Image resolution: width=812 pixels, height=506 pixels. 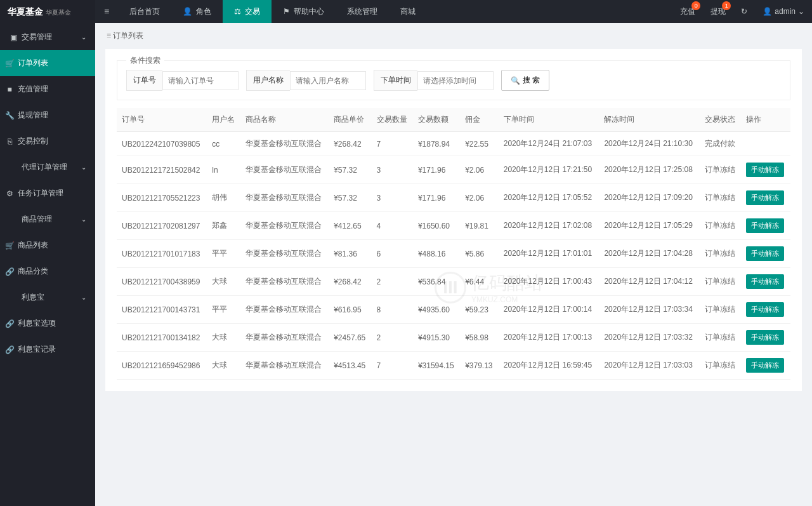 What do you see at coordinates (408, 11) in the screenshot?
I see `top-nav-item: 商城` at bounding box center [408, 11].